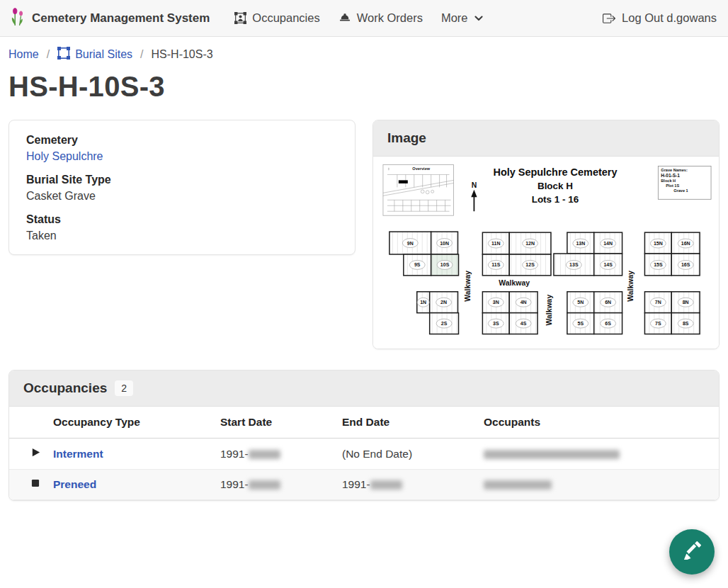 The image size is (728, 588). I want to click on occupancy-row-interment: Interment 1991- (No End Date), so click(364, 454).